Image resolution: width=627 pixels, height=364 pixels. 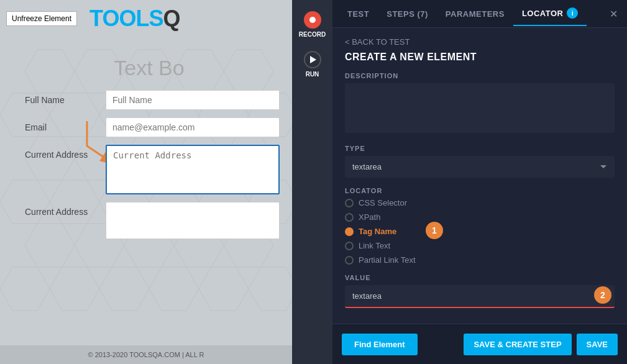 I want to click on bottom-bar: Find Element SAVE & CREATE STEP SAVE, so click(x=480, y=344).